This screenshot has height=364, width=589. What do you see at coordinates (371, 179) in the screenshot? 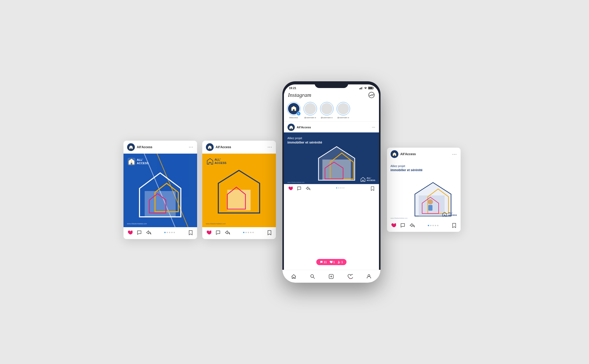
I see `phone-brand-name: ALL'ACCESS` at bounding box center [371, 179].